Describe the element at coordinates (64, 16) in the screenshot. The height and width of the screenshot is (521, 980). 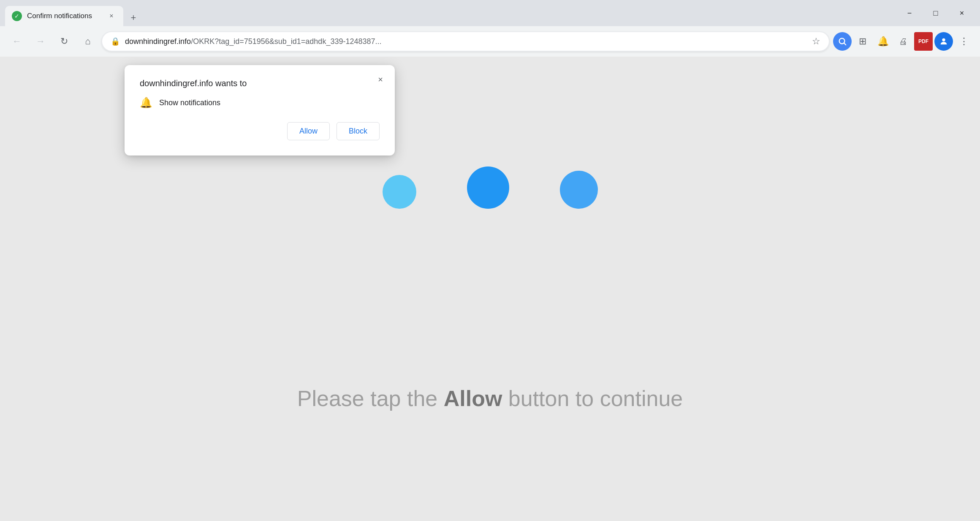
I see `tab-title: Confirm notifications` at that location.